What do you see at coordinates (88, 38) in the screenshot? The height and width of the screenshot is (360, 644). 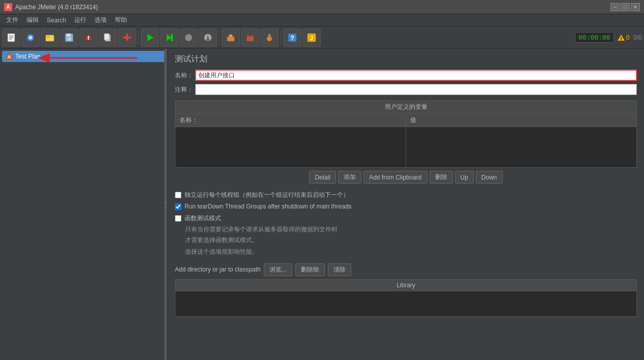 I see `revert-button` at bounding box center [88, 38].